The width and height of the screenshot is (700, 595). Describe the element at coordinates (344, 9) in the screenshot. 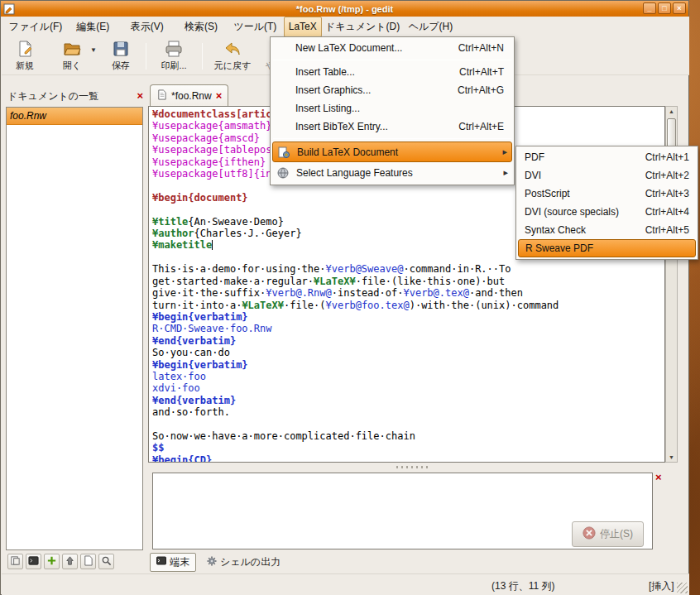

I see `window-title: *foo.Rnw (/tmp) - gedit` at that location.